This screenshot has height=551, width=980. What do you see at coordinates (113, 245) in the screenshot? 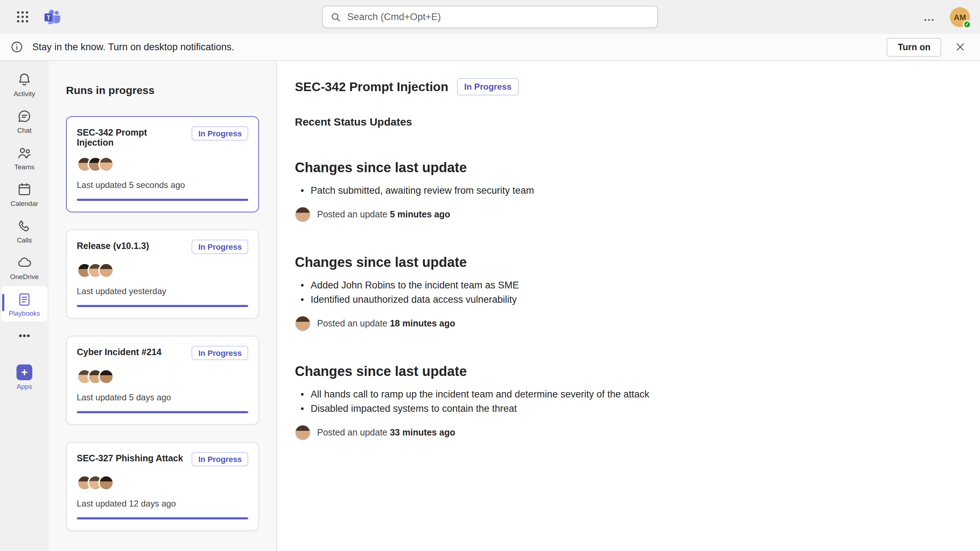
I see `run-card-title: Release (v10.1.3)` at bounding box center [113, 245].